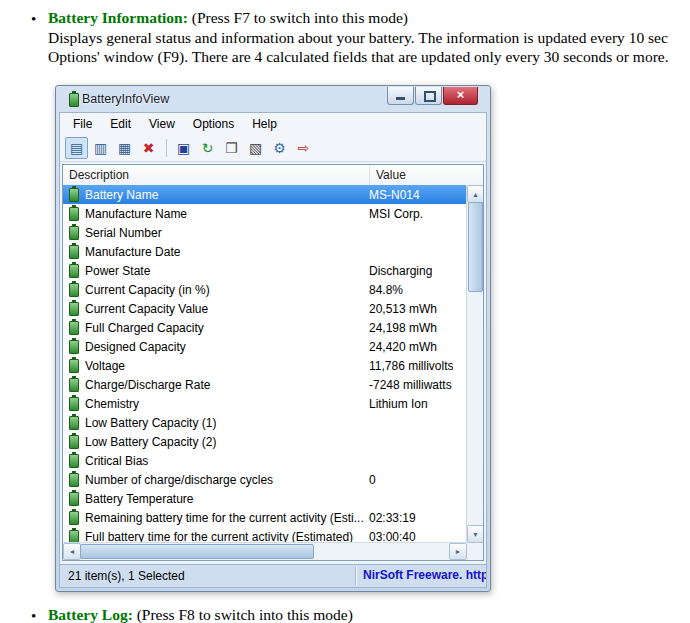  Describe the element at coordinates (265, 422) in the screenshot. I see `list-item: Low Battery Capacity (1)` at that location.